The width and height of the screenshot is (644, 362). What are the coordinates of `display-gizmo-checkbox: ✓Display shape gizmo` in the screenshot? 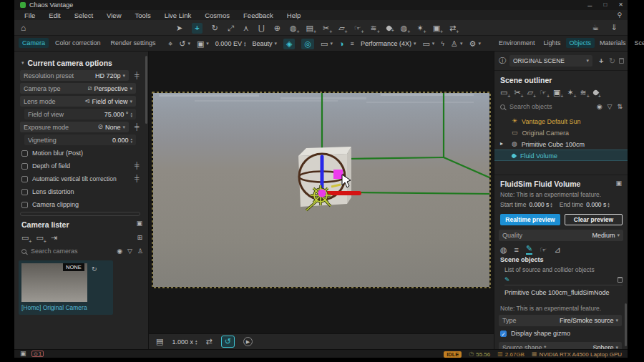 It's located at (535, 333).